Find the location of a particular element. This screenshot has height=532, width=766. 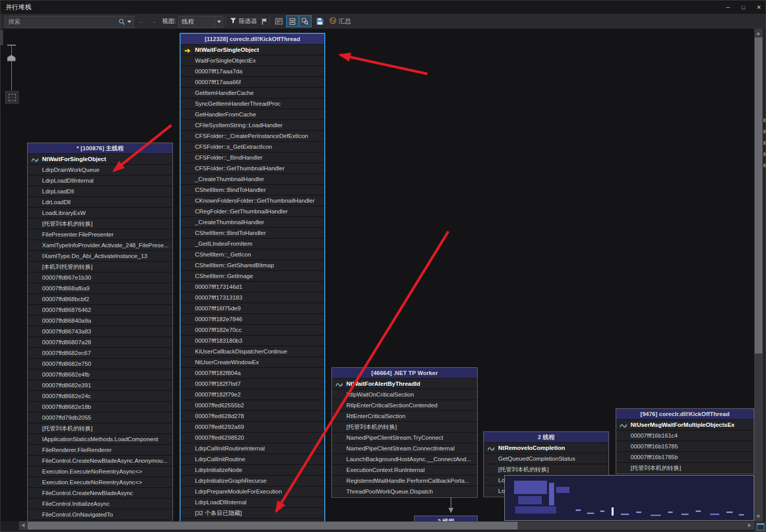

stack-frame: CFSFolder::_BindHandler is located at coordinates (252, 158).